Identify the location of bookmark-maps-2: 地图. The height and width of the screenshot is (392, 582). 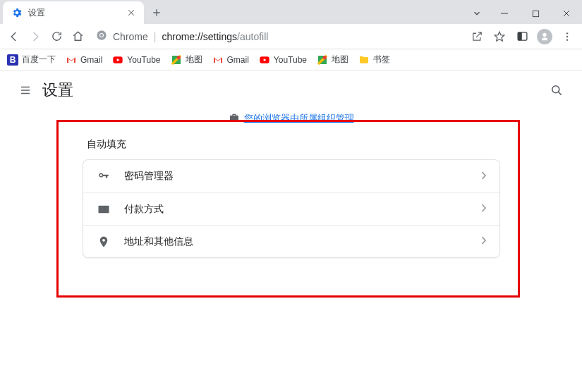
(333, 59).